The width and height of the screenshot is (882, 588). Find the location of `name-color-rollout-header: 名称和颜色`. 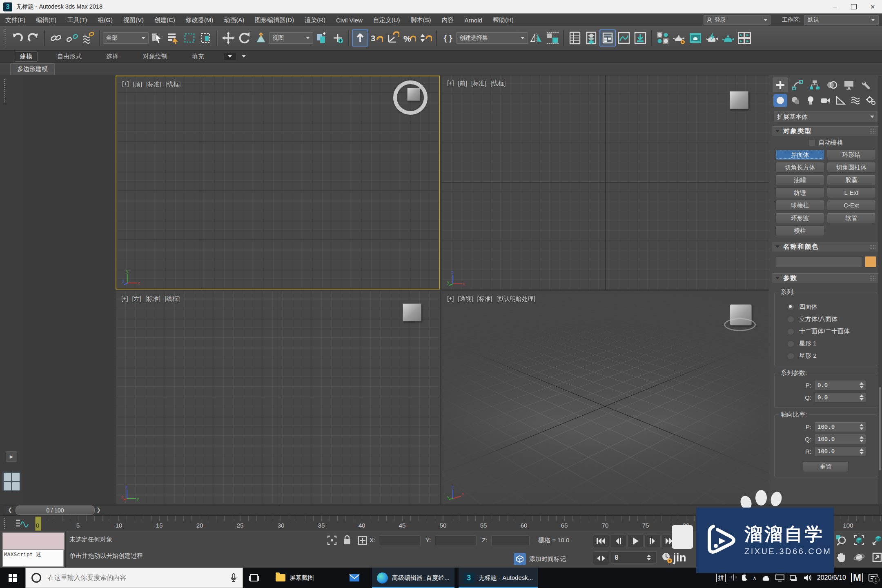

name-color-rollout-header: 名称和颜色 is located at coordinates (826, 247).